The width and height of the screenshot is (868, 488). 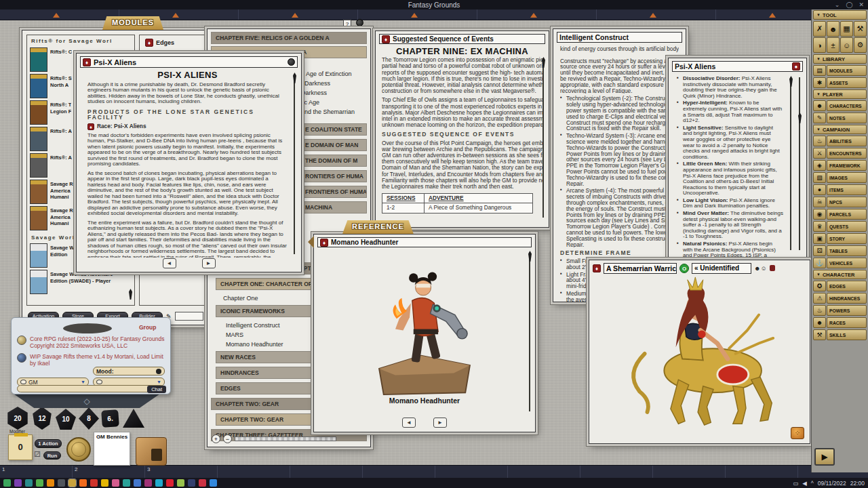 I want to click on lock-icon: ●, so click(x=796, y=66).